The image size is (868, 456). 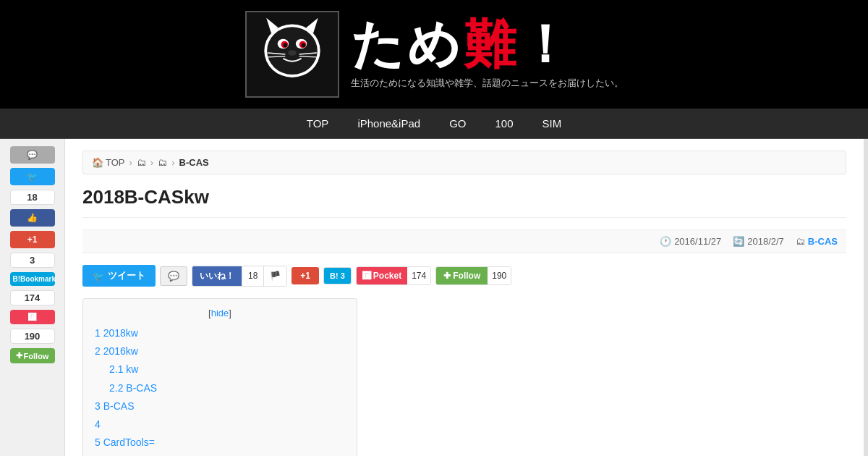 I want to click on sidebar-hb-count: 3, so click(x=33, y=261).